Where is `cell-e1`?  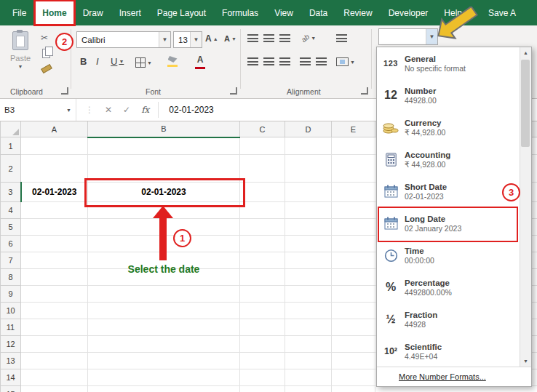 cell-e1 is located at coordinates (354, 146).